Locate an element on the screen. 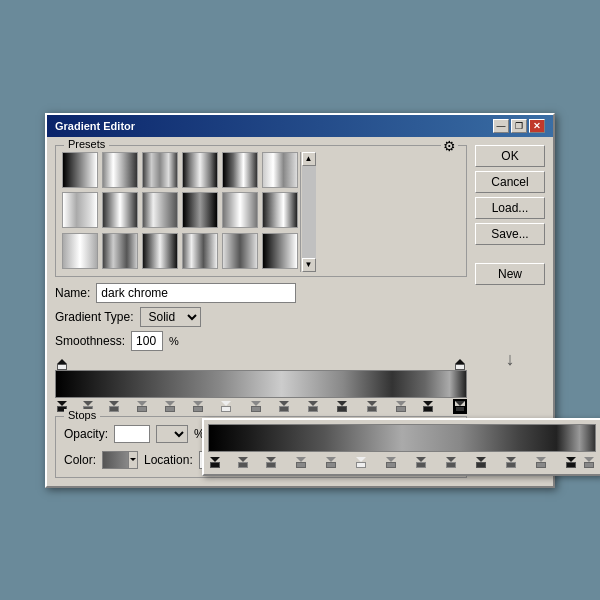  close-button: ✕ is located at coordinates (537, 126).